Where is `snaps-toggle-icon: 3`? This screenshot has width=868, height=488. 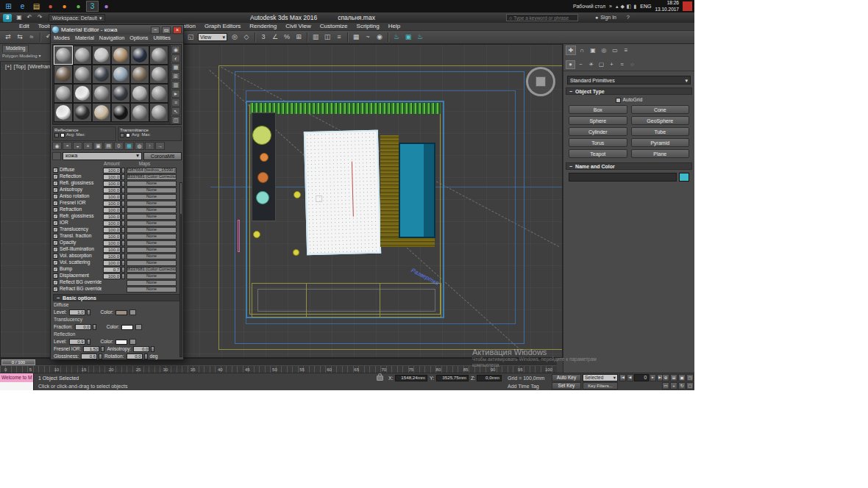
snaps-toggle-icon: 3 is located at coordinates (263, 37).